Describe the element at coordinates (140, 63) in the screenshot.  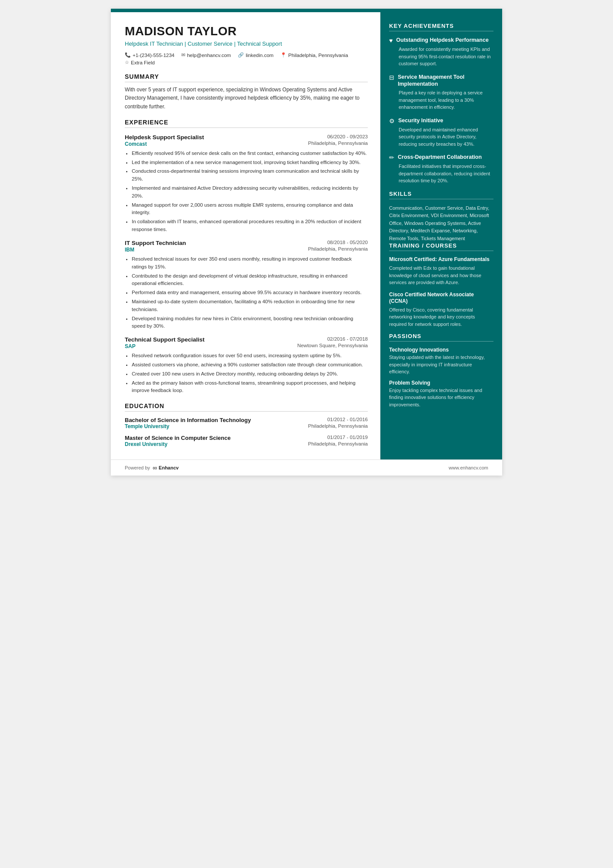
I see `contact-extra: ☆ Extra Field` at that location.